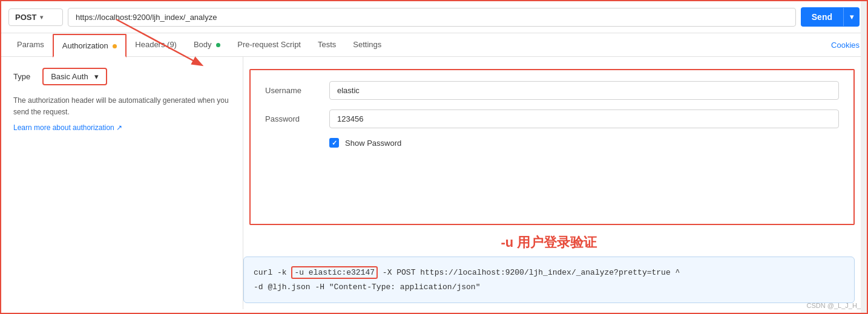 The width and height of the screenshot is (868, 314). I want to click on code-line-1: curl -k -u elastic:e32147 -X POST https:…, so click(549, 272).